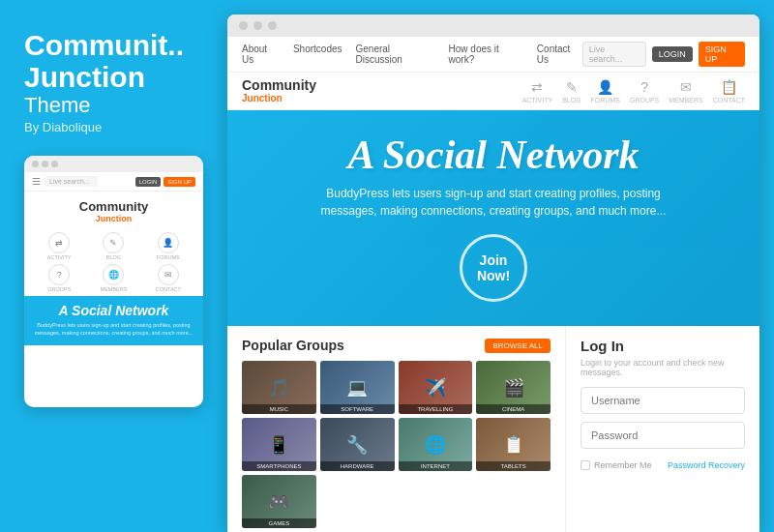 Image resolution: width=774 pixels, height=532 pixels. Describe the element at coordinates (493, 54) in the screenshot. I see `site-top-nav: About Us Shortcodes General Discussion H…` at that location.